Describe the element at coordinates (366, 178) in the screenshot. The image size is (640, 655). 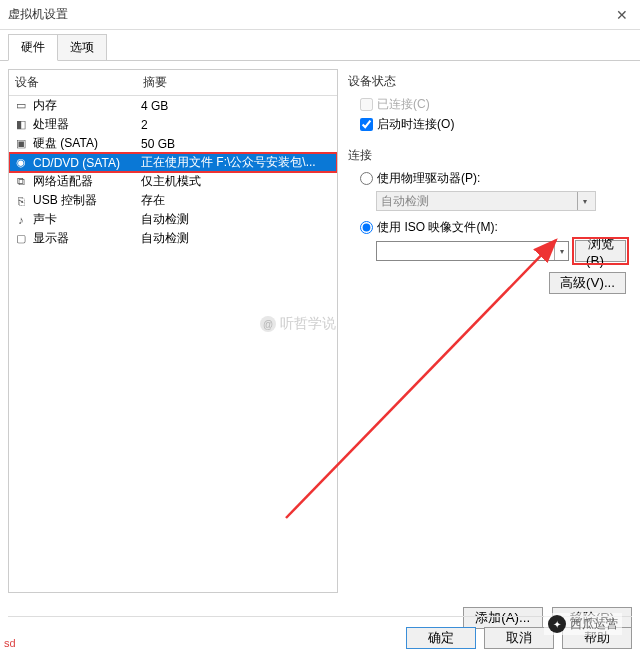
I see `physical-radio` at that location.